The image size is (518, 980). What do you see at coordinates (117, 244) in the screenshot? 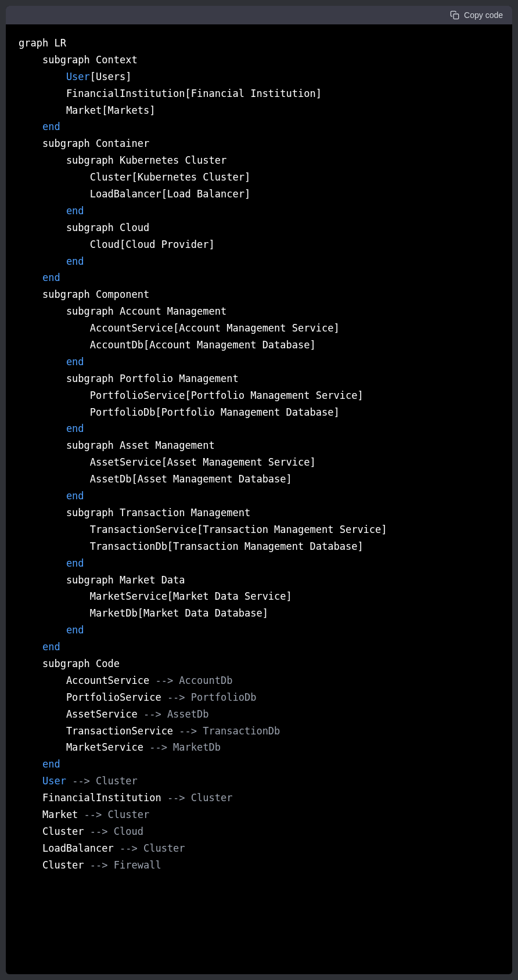
I see `code-line: Cloud[Cloud Provider]` at bounding box center [117, 244].